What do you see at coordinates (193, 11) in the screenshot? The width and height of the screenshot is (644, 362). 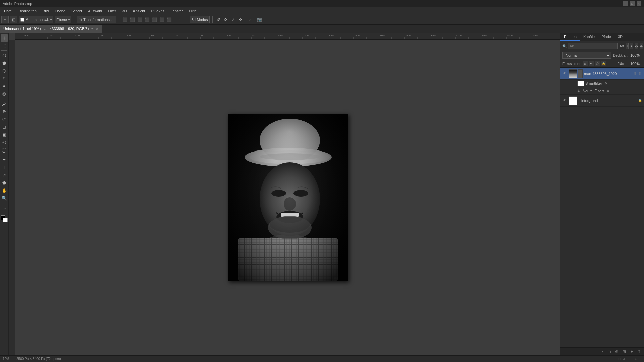 I see `menu-hilfe: Hilfe` at bounding box center [193, 11].